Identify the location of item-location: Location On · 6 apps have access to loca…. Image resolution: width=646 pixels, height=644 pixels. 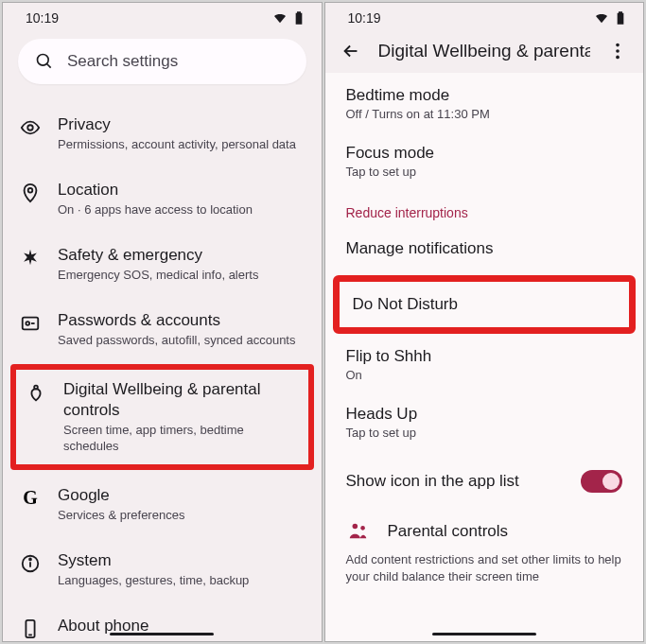
(163, 199).